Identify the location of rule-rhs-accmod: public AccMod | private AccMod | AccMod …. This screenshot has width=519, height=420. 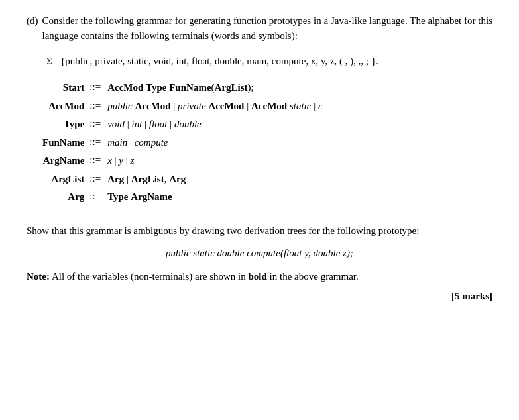
(215, 107).